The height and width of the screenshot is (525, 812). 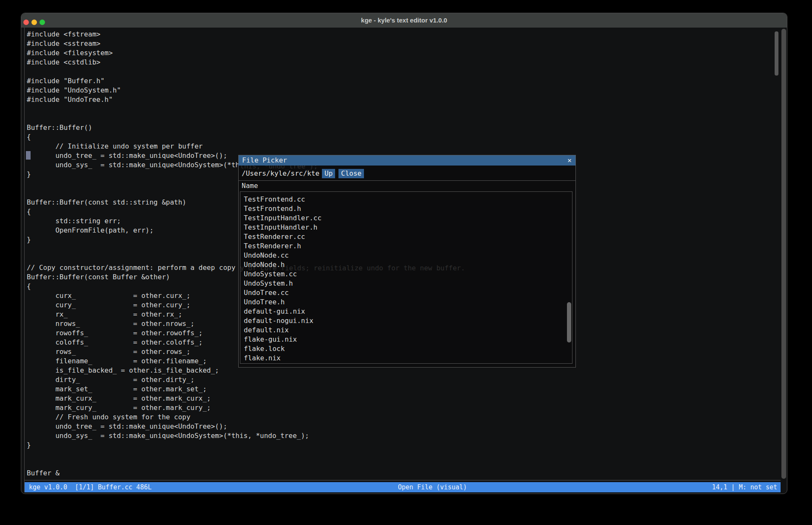 What do you see at coordinates (407, 160) in the screenshot?
I see `dialog-titlebar: File Picker ✕` at bounding box center [407, 160].